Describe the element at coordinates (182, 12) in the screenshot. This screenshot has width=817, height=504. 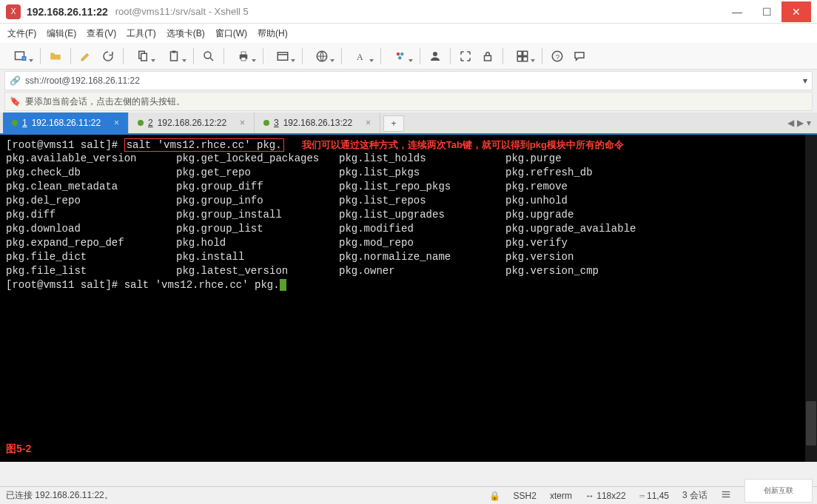
I see `window-subtitle: root@vms11:/srv/salt - Xshell 5` at that location.